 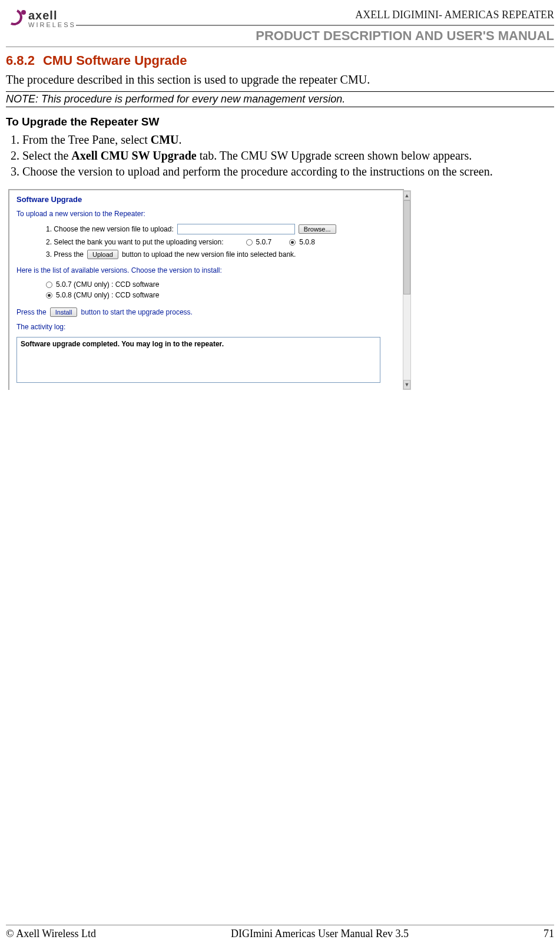 I want to click on scroll-up-icon: ▲, so click(x=407, y=196).